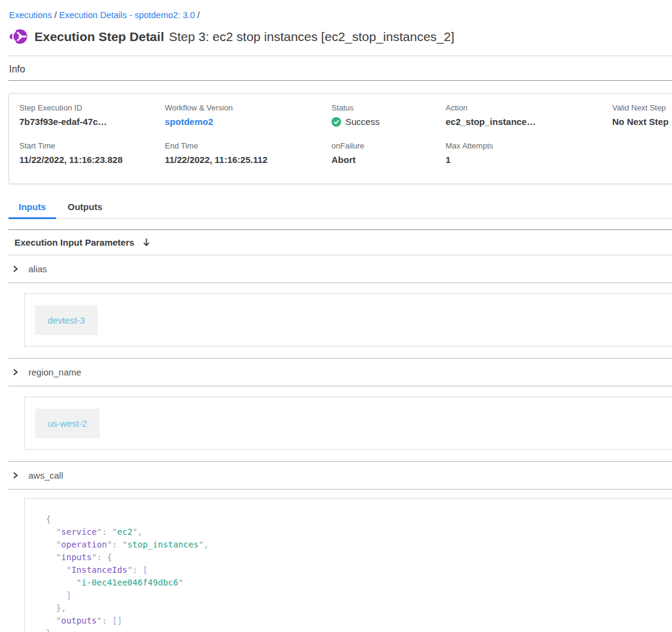 This screenshot has width=672, height=632. Describe the element at coordinates (529, 122) in the screenshot. I see `field-value: ec2_stop_instance…` at that location.